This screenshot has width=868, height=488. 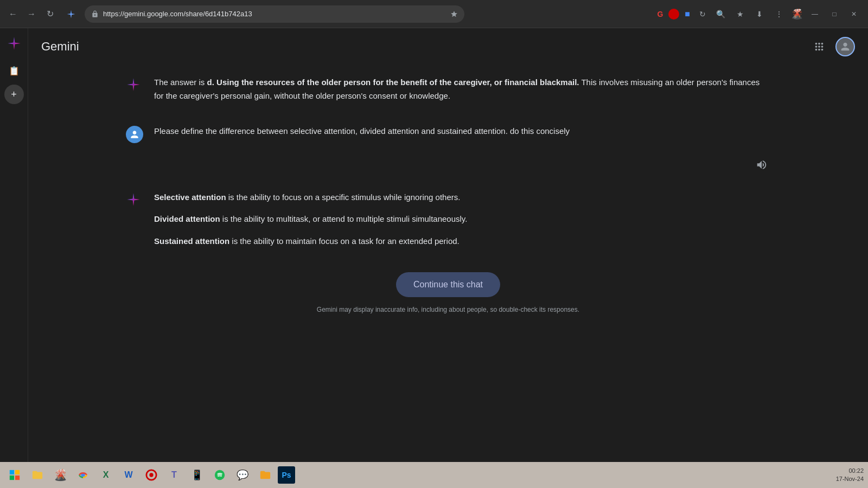 I want to click on gemini-response-2: Selective attention is the ability to fo…, so click(x=448, y=220).